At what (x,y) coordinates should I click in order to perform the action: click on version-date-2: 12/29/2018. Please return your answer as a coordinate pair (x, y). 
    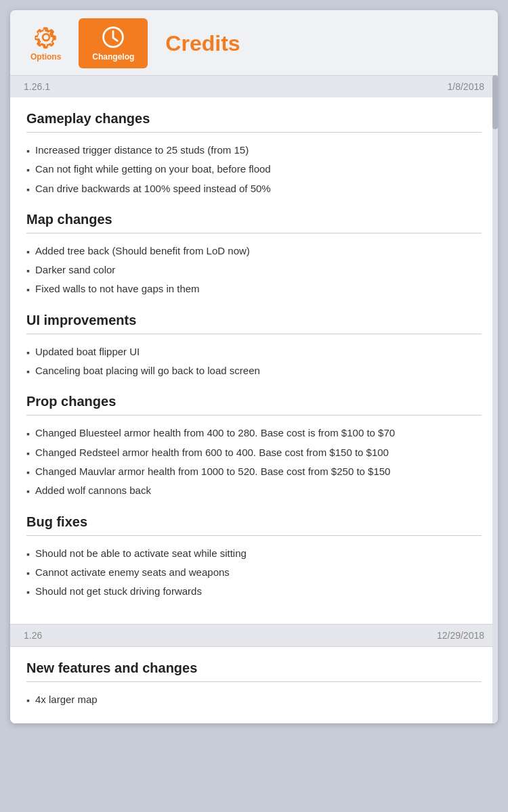
    Looking at the image, I should click on (461, 635).